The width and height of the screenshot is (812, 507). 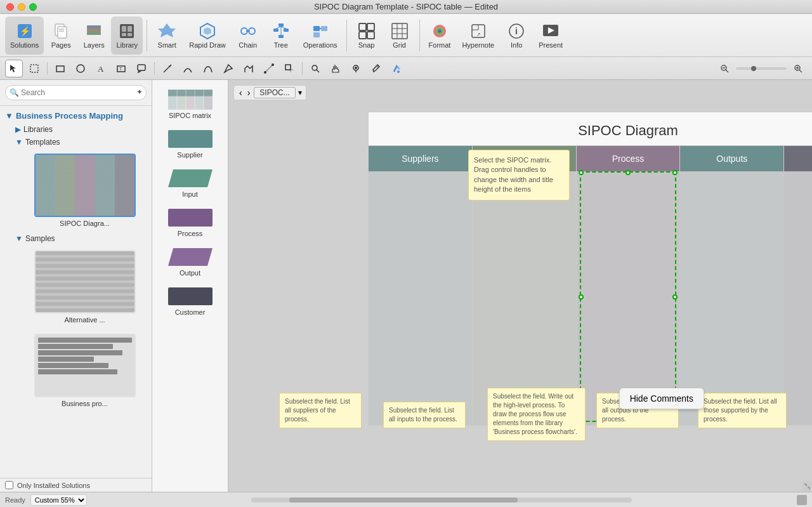 I want to click on shape-output: Output, so click(x=190, y=262).